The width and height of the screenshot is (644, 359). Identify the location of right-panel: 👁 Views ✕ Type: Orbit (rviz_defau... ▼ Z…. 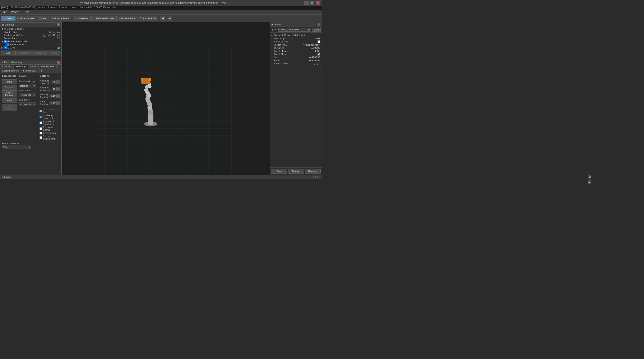
(296, 98).